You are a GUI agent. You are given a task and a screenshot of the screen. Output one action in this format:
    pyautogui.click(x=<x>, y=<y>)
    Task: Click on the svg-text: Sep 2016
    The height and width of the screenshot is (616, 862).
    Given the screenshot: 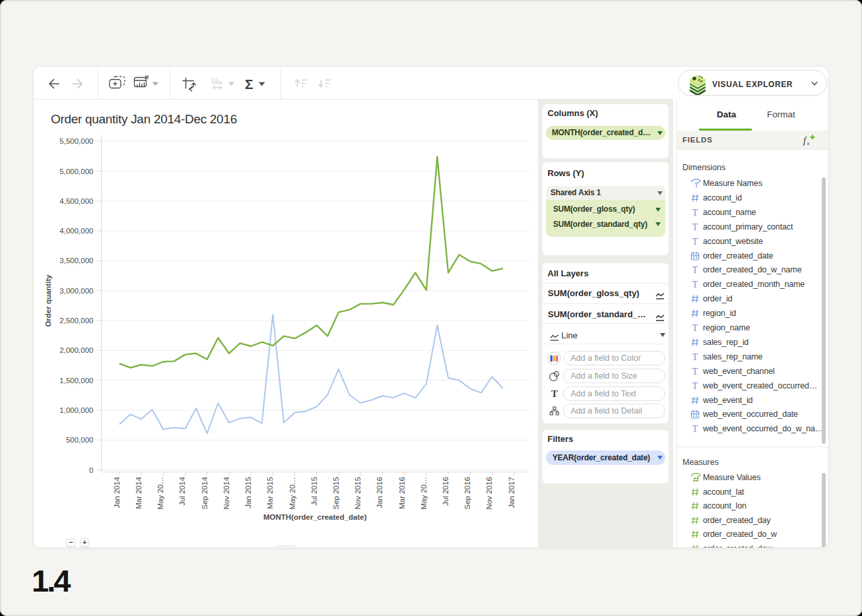 What is the action you would take?
    pyautogui.click(x=467, y=493)
    